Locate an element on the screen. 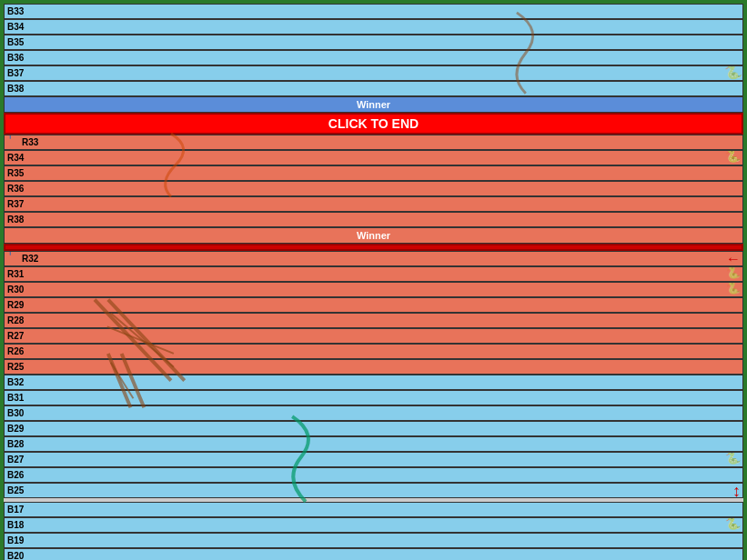 Image resolution: width=747 pixels, height=560 pixels. cell-r34: R34 🐍 is located at coordinates (373, 158).